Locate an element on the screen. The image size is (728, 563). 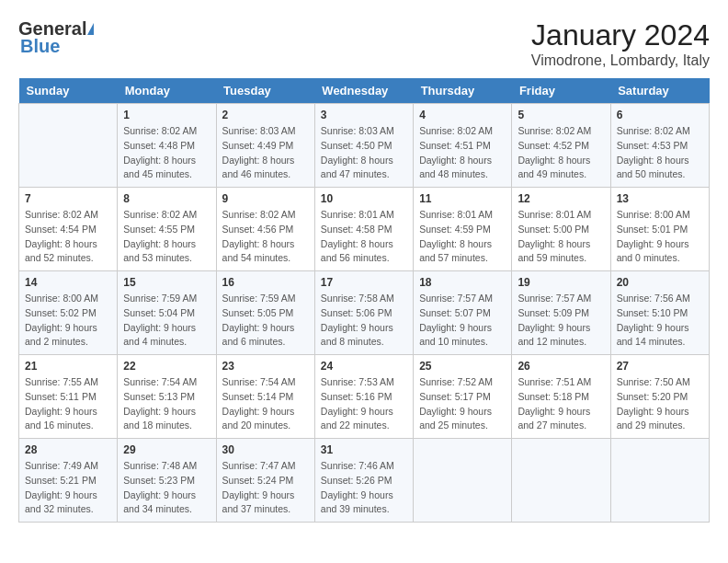
column-header-monday: Monday is located at coordinates (167, 91).